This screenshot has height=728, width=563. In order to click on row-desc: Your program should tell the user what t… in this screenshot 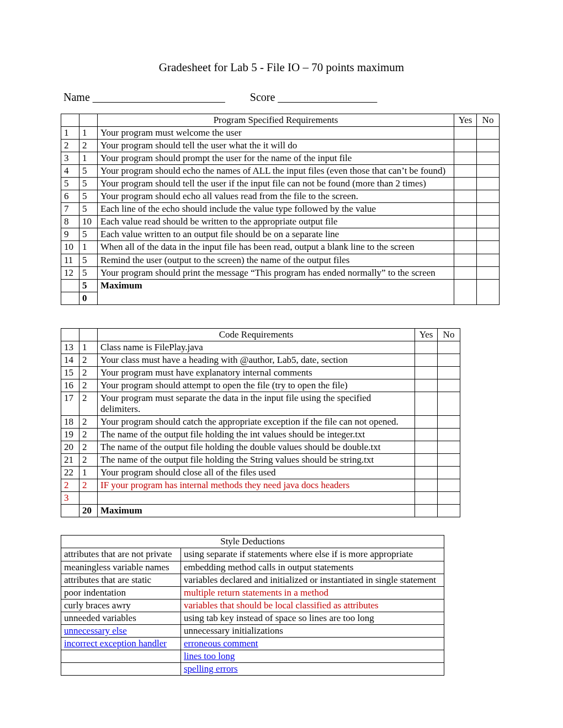, I will do `click(276, 146)`.